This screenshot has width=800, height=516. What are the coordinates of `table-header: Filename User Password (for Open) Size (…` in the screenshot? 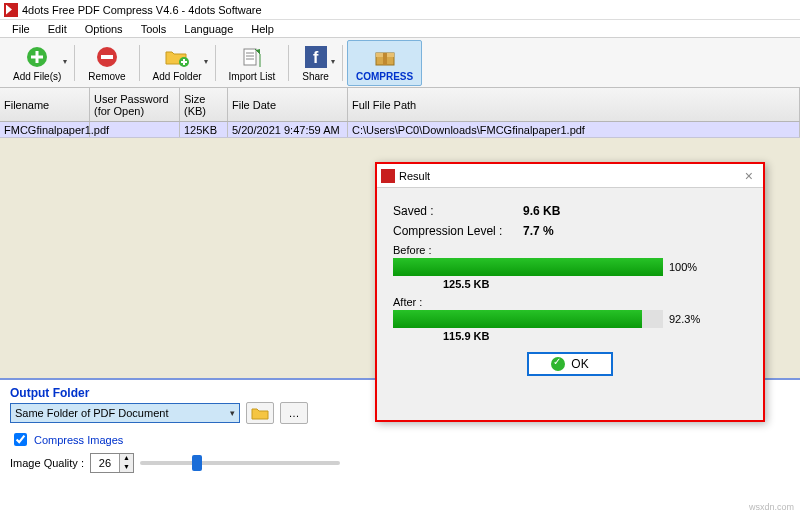 It's located at (400, 105).